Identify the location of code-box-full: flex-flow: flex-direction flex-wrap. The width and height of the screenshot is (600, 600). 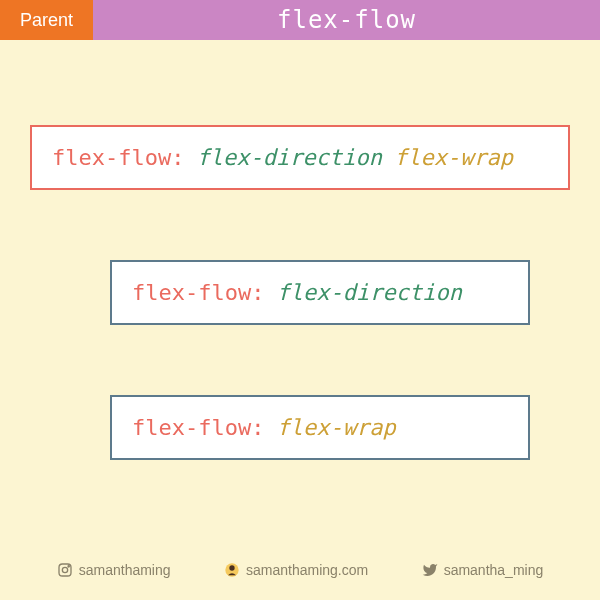
(300, 158).